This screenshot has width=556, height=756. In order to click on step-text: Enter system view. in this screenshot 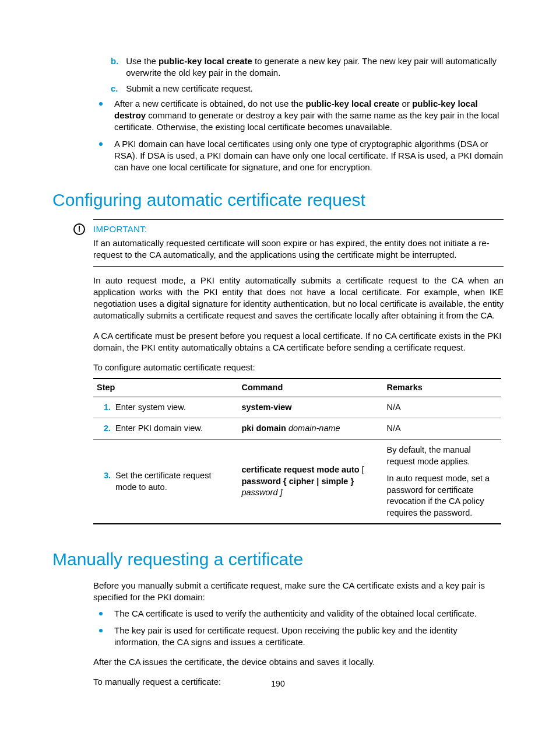, I will do `click(171, 408)`.